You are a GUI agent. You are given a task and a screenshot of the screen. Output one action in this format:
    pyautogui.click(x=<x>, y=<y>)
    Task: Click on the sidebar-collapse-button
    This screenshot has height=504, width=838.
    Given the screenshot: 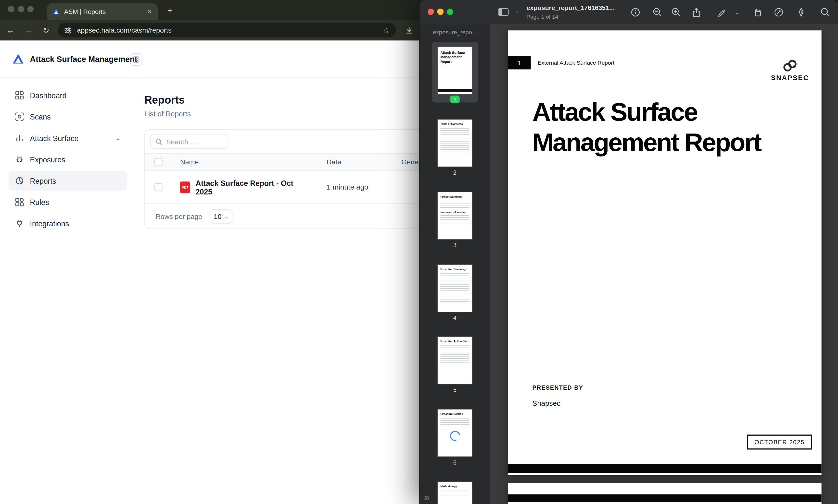 What is the action you would take?
    pyautogui.click(x=136, y=59)
    